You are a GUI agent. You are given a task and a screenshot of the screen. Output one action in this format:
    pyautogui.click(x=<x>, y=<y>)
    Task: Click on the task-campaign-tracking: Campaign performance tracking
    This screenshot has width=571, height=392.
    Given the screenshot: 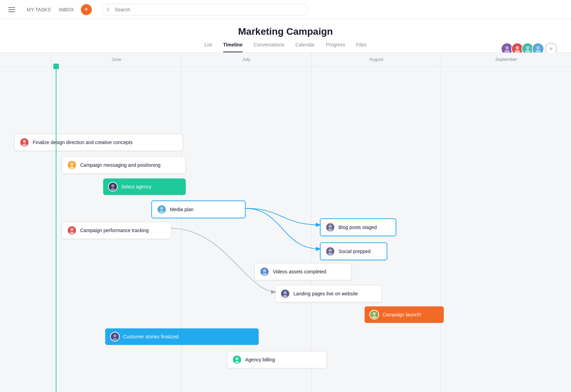 What is the action you would take?
    pyautogui.click(x=117, y=230)
    